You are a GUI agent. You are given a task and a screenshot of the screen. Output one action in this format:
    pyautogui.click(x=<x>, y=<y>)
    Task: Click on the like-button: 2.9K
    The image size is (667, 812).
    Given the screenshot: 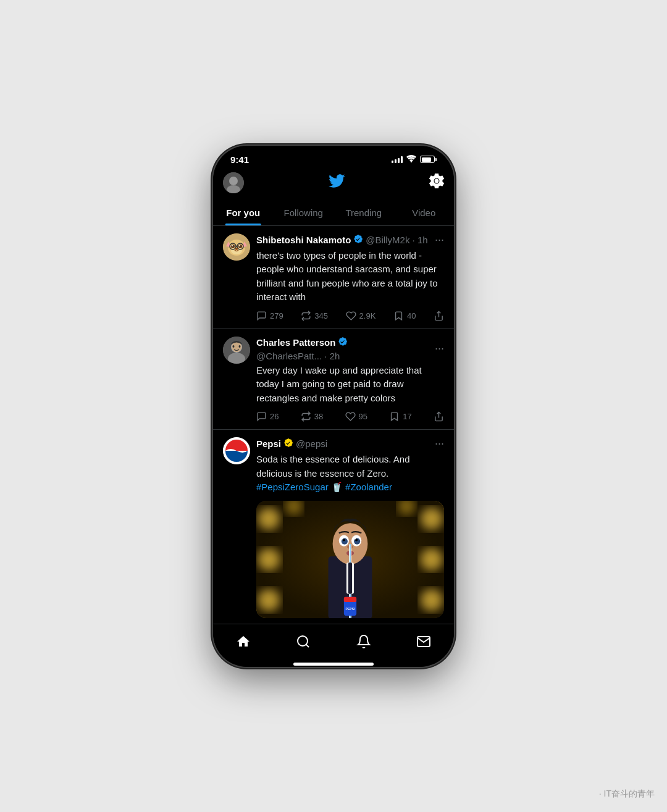 What is the action you would take?
    pyautogui.click(x=361, y=316)
    